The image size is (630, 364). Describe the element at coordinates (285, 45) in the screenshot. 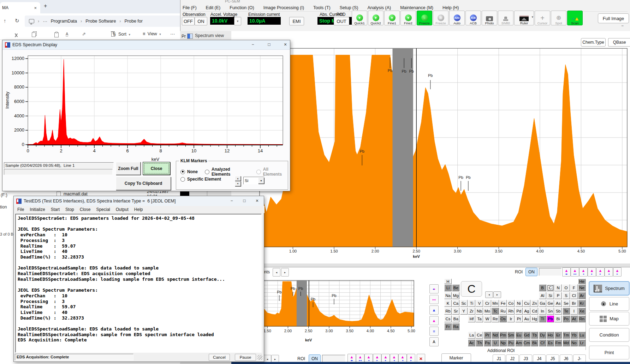

I see `eds-close-button: ×` at that location.